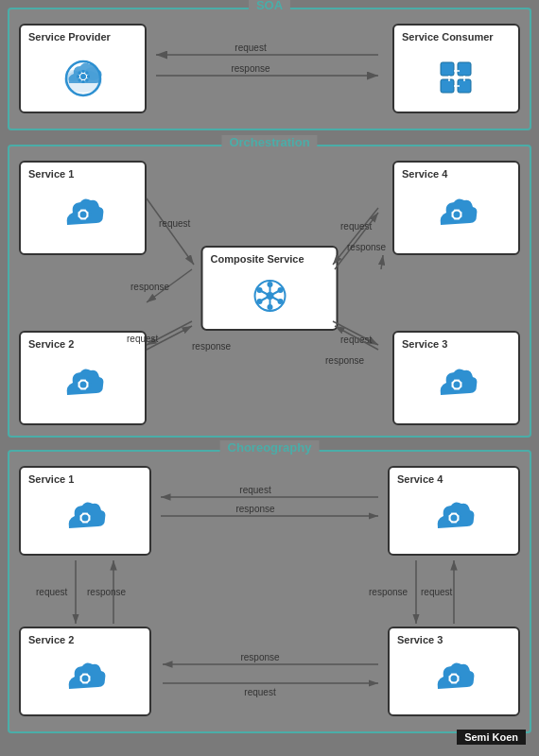  What do you see at coordinates (51, 479) in the screenshot?
I see `choreo-service1-label: Service 1` at bounding box center [51, 479].